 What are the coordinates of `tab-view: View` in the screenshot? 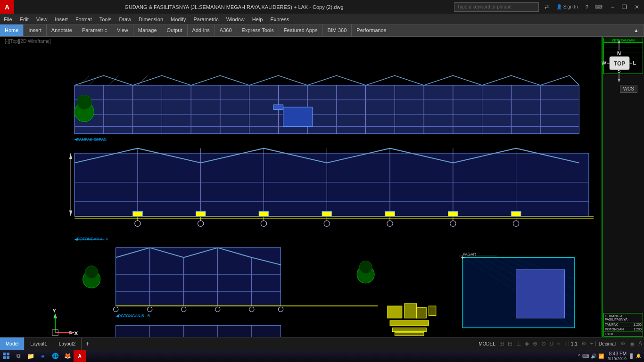 It's located at (123, 30).